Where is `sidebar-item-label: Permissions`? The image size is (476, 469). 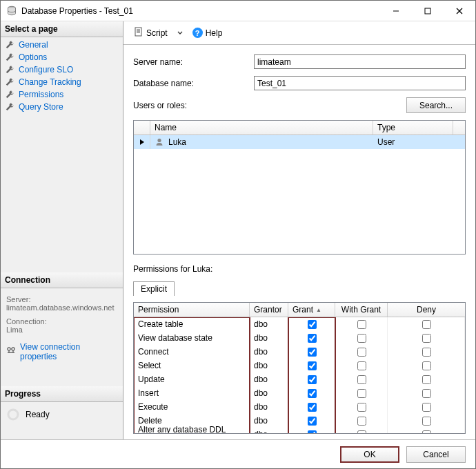
sidebar-item-label: Permissions is located at coordinates (41, 94).